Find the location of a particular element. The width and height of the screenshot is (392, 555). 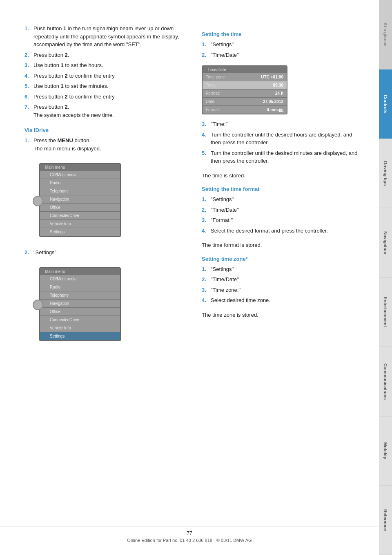

step-7: 7. Press button 2.The system accepts the… is located at coordinates (105, 111).